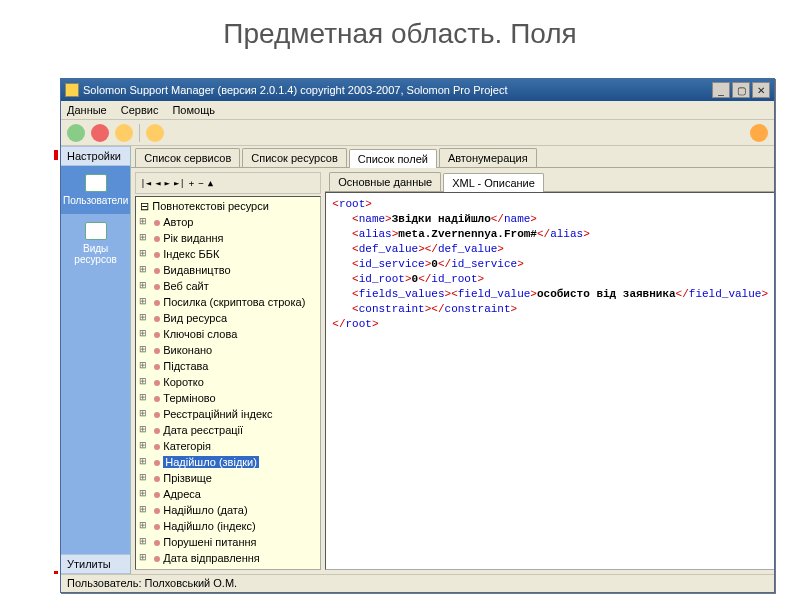 Image resolution: width=800 pixels, height=600 pixels. Describe the element at coordinates (140, 110) in the screenshot. I see `menu-service: Сервис` at that location.